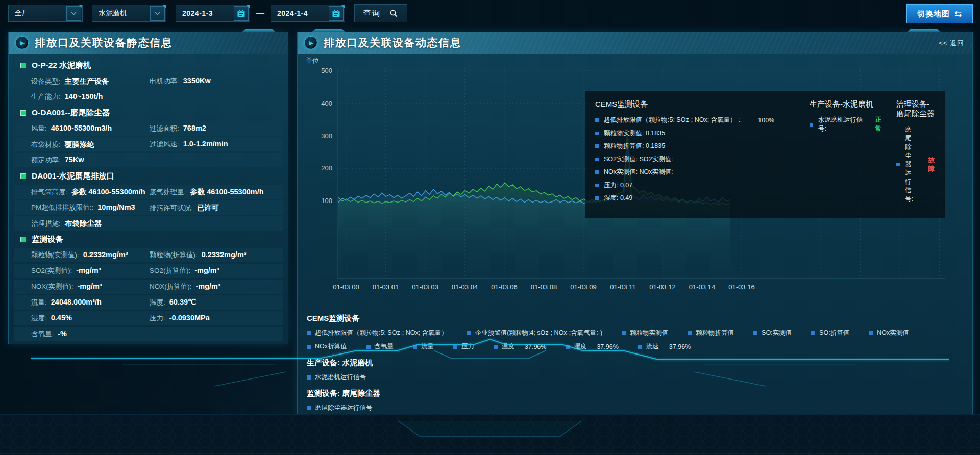 This screenshot has width=980, height=455. Describe the element at coordinates (292, 13) in the screenshot. I see `end-date-value: 2024-1-4` at that location.